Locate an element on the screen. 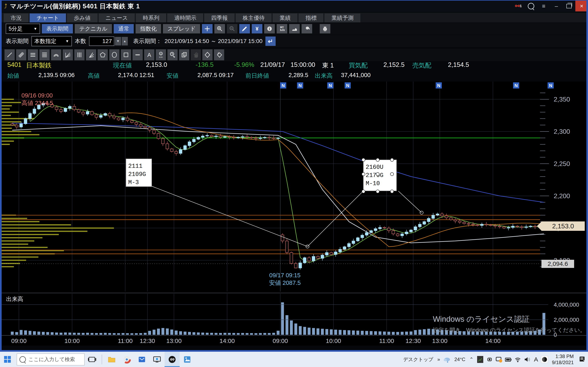 The width and height of the screenshot is (588, 367). photos-icon is located at coordinates (187, 359).